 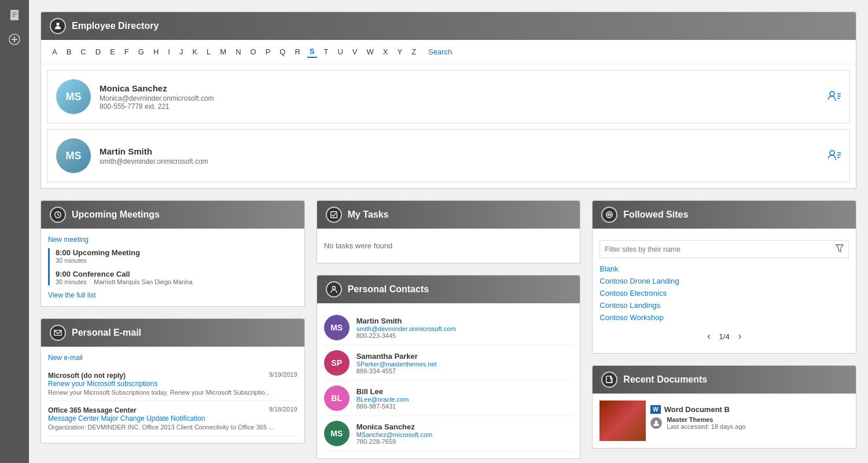 I want to click on site-link-workshop: Contoso Workshop, so click(x=724, y=317).